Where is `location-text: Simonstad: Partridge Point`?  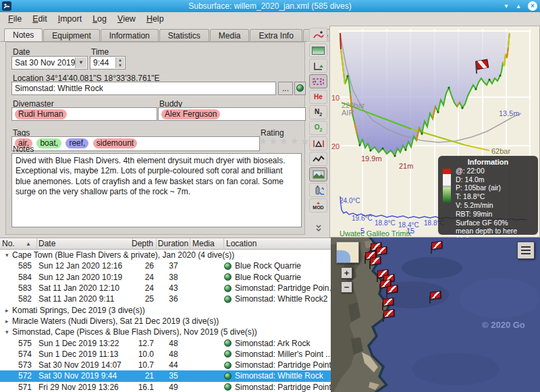 location-text: Simonstad: Partridge Point is located at coordinates (283, 387).